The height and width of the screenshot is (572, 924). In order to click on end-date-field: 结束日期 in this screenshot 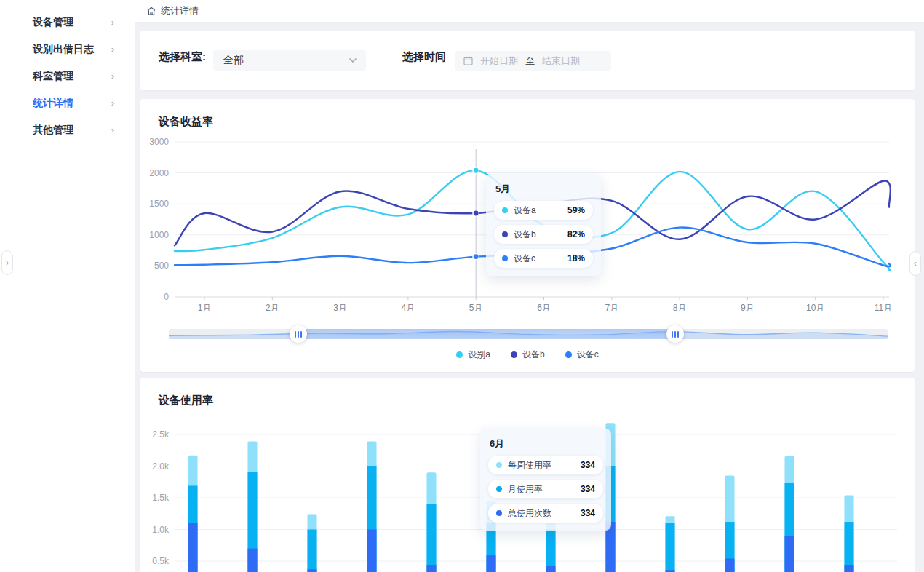, I will do `click(561, 61)`.